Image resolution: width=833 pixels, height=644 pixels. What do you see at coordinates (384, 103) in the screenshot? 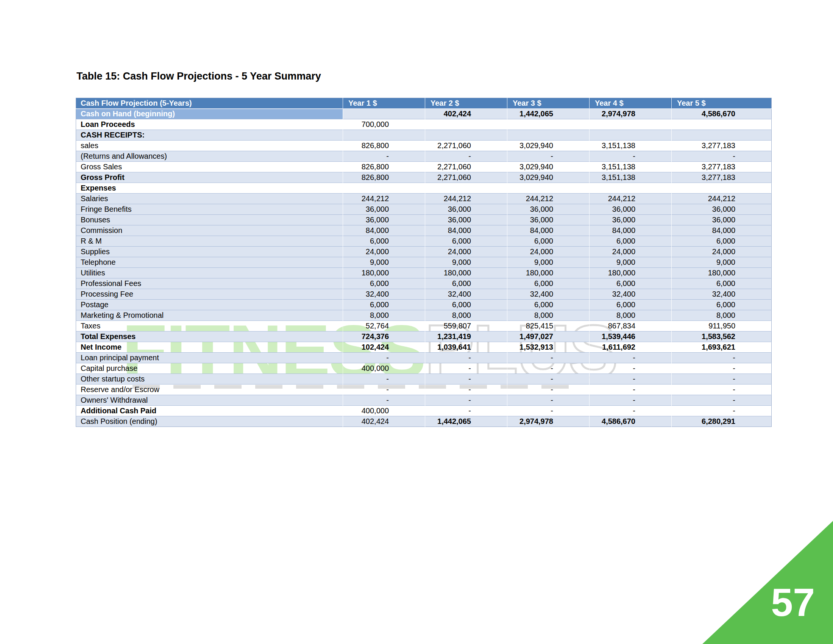
I see `header-year-1: Year 1 $` at bounding box center [384, 103].